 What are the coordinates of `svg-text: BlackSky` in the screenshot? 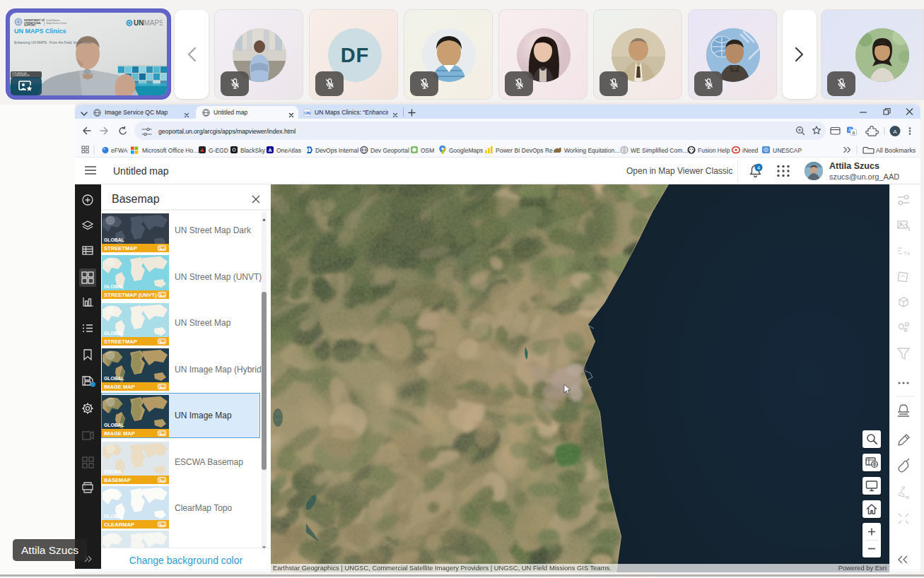 It's located at (253, 151).